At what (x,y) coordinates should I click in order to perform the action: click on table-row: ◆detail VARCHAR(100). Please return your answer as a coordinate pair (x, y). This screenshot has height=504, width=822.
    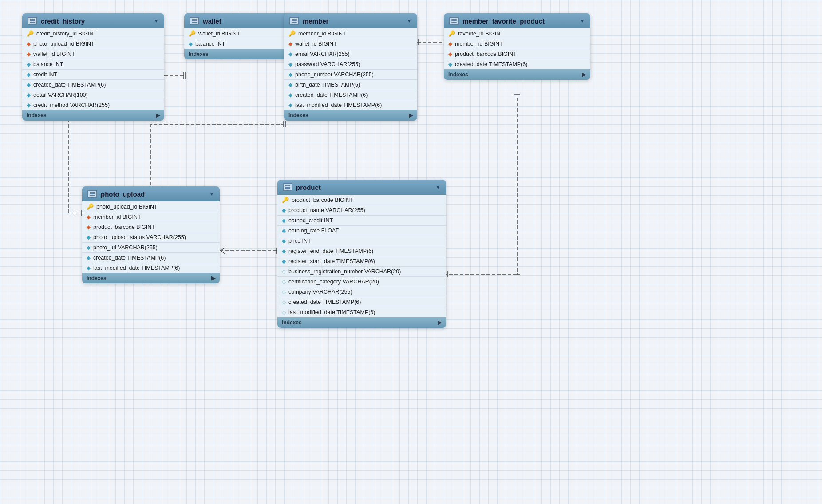
    Looking at the image, I should click on (93, 95).